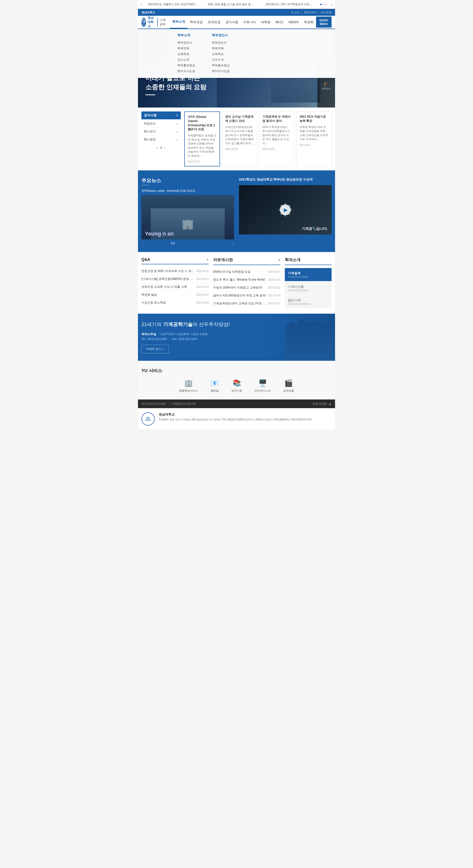 This screenshot has height=868, width=473. What do you see at coordinates (263, 386) in the screenshot?
I see `service-disk: 🖥️ 인터넷디스크` at bounding box center [263, 386].